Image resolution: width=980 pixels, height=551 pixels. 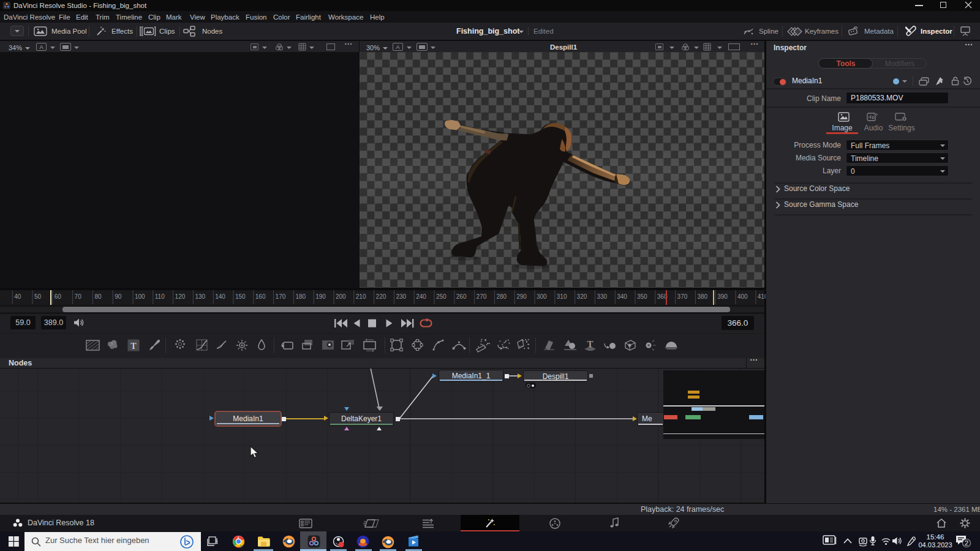 I want to click on svg-text: 170, so click(x=281, y=296).